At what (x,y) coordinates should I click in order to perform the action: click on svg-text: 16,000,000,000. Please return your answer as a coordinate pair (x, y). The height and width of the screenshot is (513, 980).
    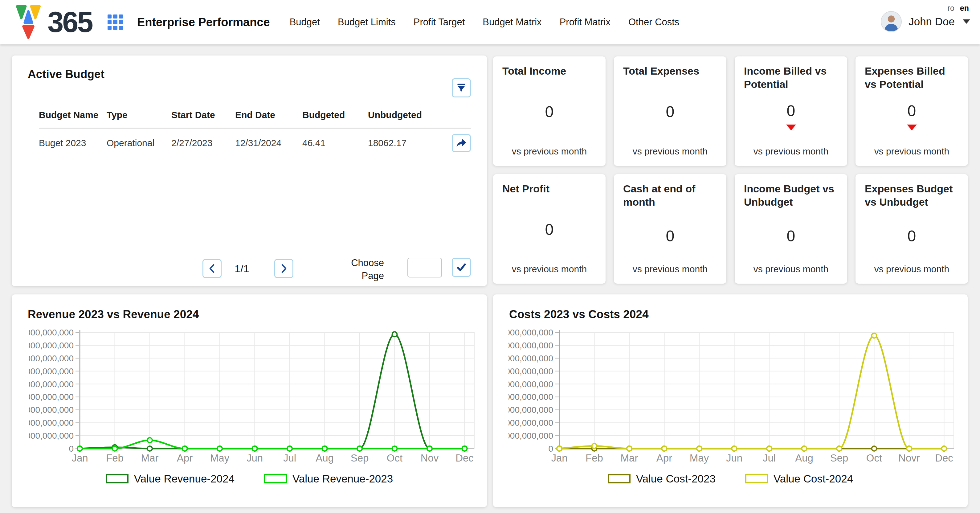
    Looking at the image, I should click on (51, 346).